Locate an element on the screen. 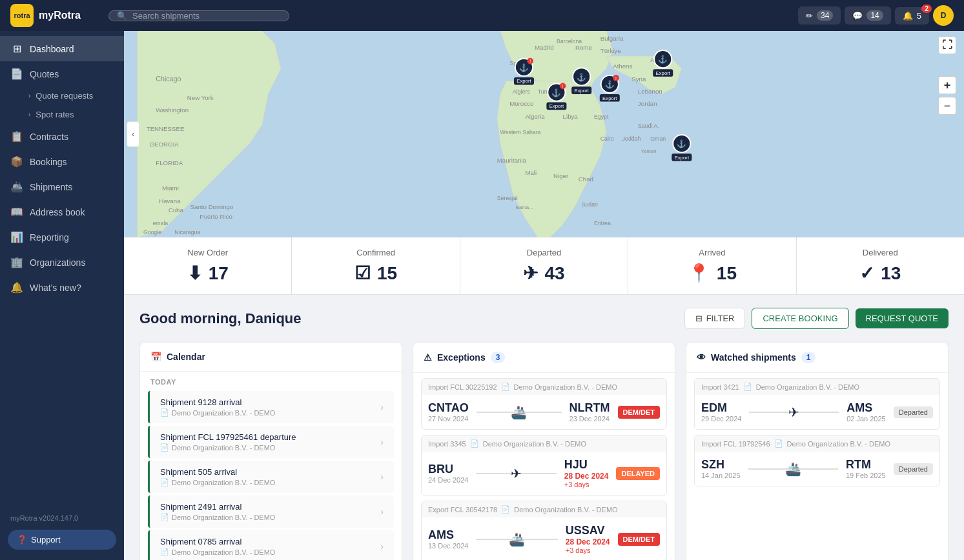 This screenshot has height=560, width=964. exc-badge-3: DEM/DET is located at coordinates (639, 539).